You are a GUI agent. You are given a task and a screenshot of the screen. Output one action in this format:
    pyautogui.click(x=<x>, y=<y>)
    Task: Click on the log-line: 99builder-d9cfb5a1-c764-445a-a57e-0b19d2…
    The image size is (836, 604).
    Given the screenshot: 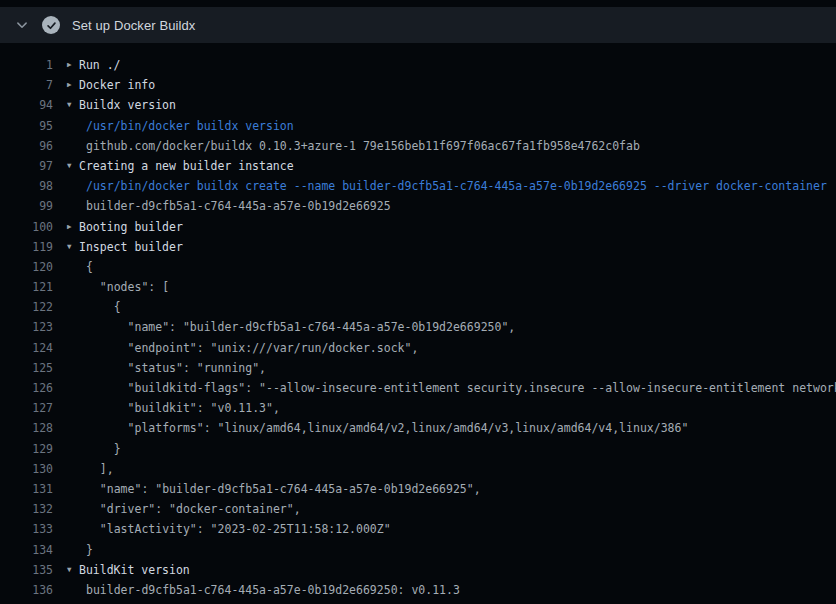 What is the action you would take?
    pyautogui.click(x=418, y=206)
    